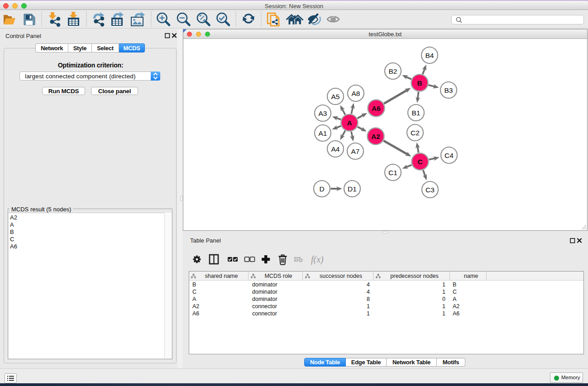  I want to click on svg-text: A7, so click(356, 151).